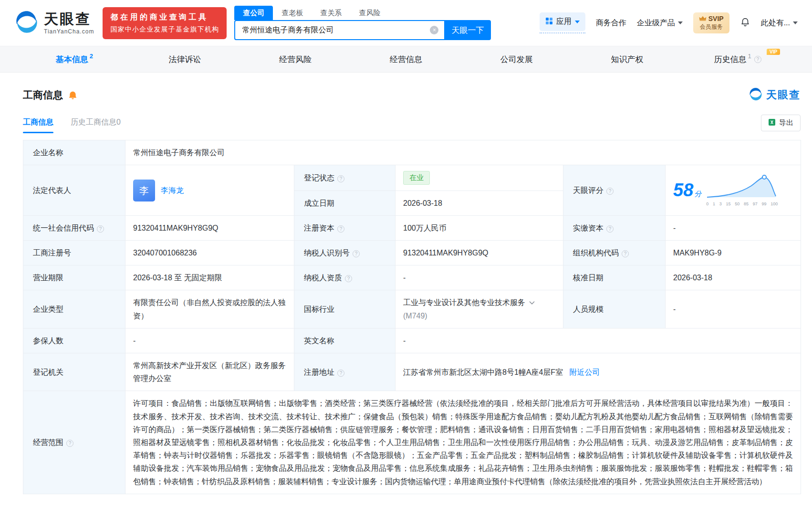  Describe the element at coordinates (750, 56) in the screenshot. I see `tab-count-badge: 1` at that location.